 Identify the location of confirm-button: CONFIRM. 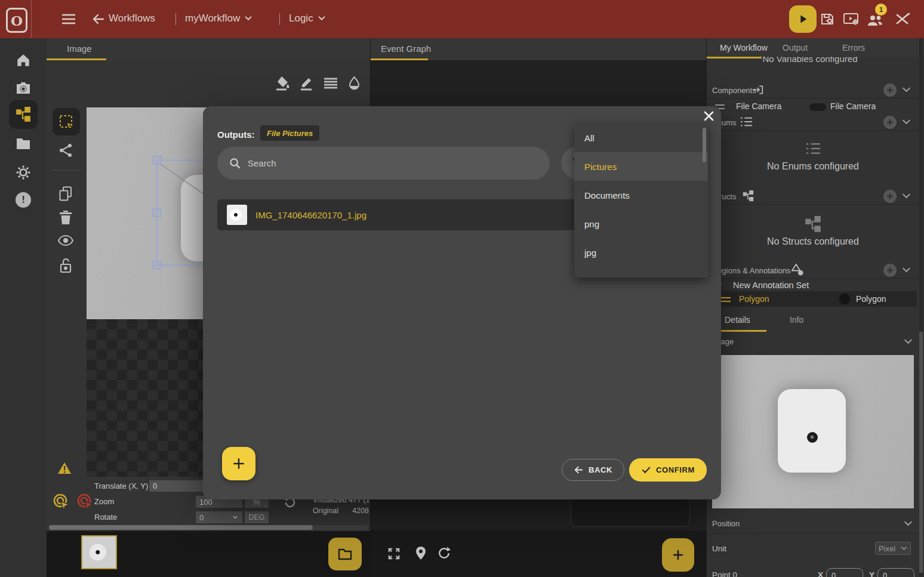
(668, 470).